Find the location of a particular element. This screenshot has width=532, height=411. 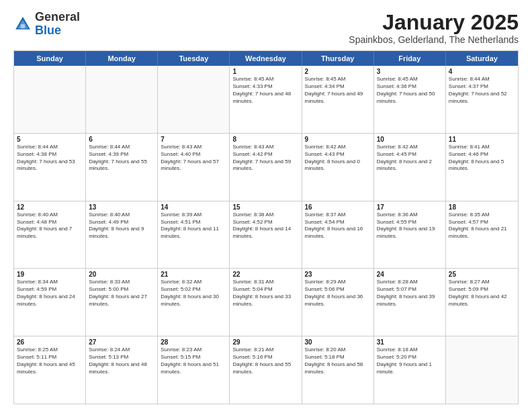

day-info: Sunrise: 8:36 AMSunset: 4:55 PMDaylight:… is located at coordinates (410, 226).